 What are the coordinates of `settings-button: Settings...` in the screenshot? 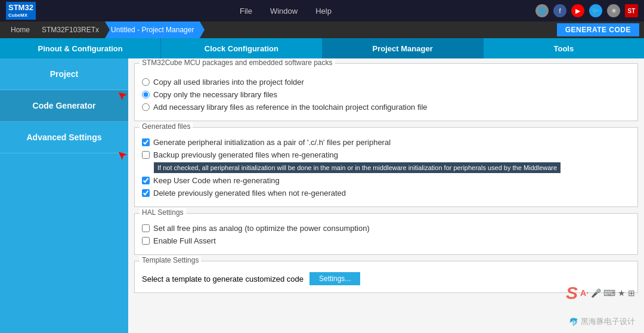 It's located at (335, 279).